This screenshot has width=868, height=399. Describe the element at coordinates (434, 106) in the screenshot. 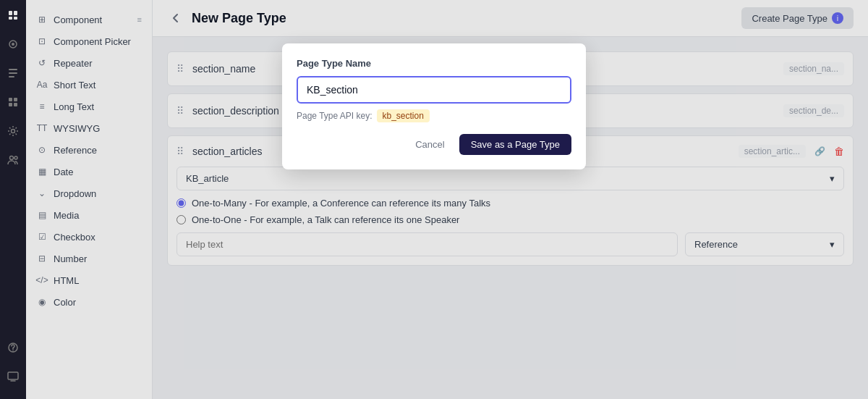

I see `page-type-name-popup: Page Type Name Page Type API key: kb_sec…` at that location.